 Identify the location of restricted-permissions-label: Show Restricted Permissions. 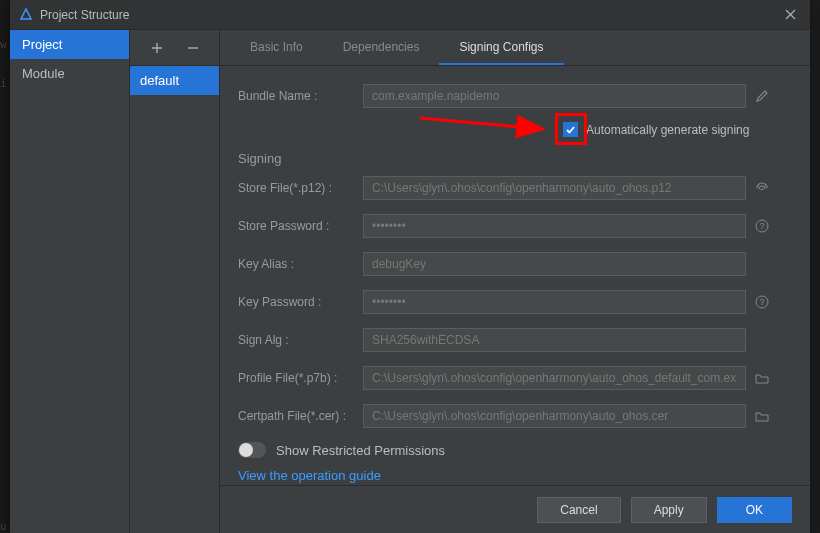
(360, 450).